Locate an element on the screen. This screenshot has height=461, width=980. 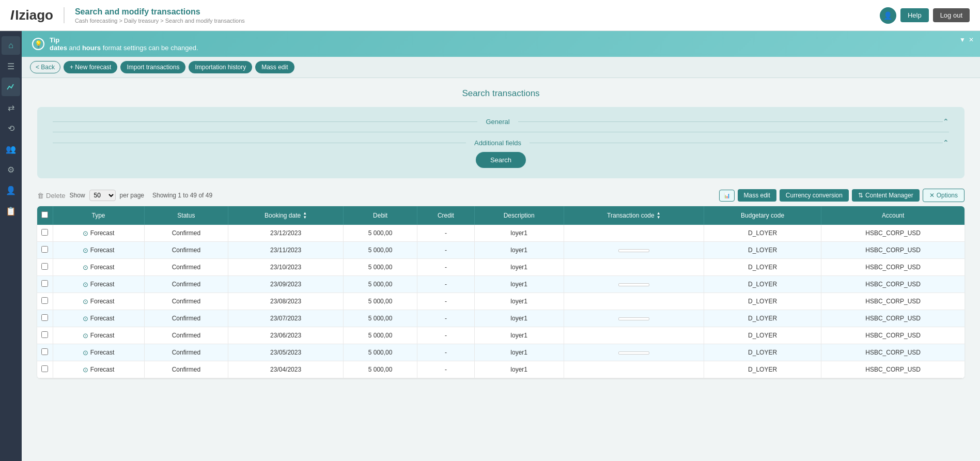
importation-history-button: Importation history is located at coordinates (220, 67).